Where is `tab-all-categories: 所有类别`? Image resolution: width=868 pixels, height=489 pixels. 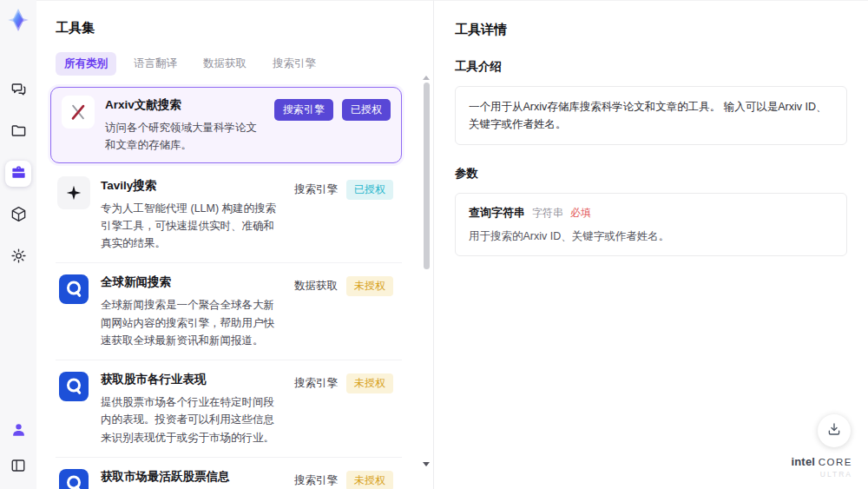 tab-all-categories: 所有类别 is located at coordinates (86, 64).